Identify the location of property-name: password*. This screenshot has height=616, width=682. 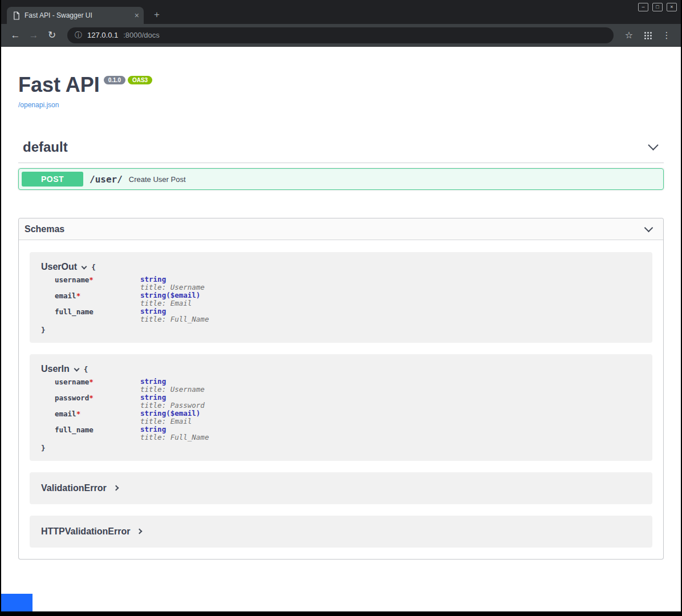
(98, 402).